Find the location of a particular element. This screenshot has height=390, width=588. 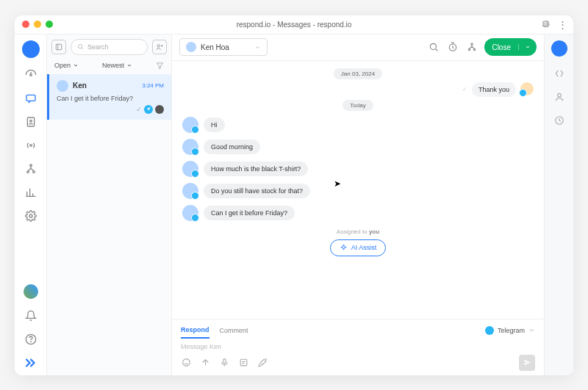

inbox-filters: Open Newest is located at coordinates (109, 67).